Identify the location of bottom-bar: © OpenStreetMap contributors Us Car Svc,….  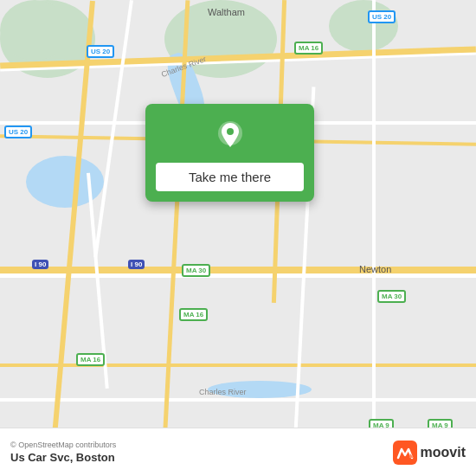
(238, 452).